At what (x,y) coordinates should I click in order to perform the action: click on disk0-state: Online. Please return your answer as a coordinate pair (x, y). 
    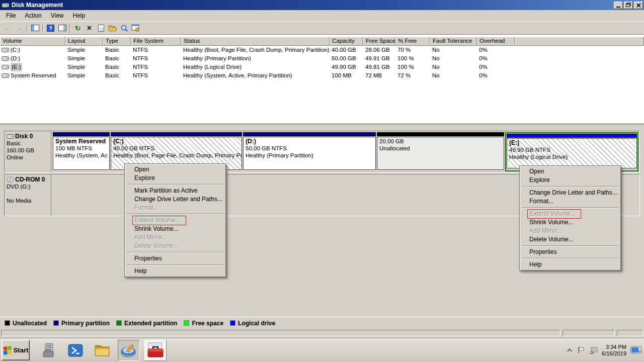
    Looking at the image, I should click on (28, 157).